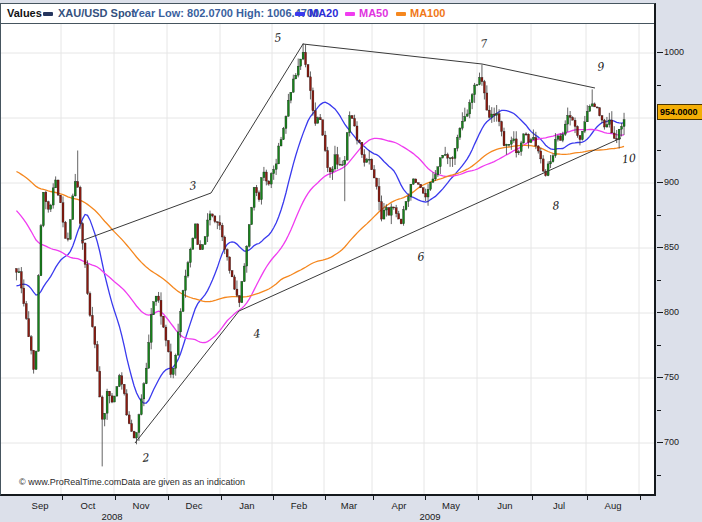  Describe the element at coordinates (246, 506) in the screenshot. I see `x-axis-month-label: Jan` at that location.